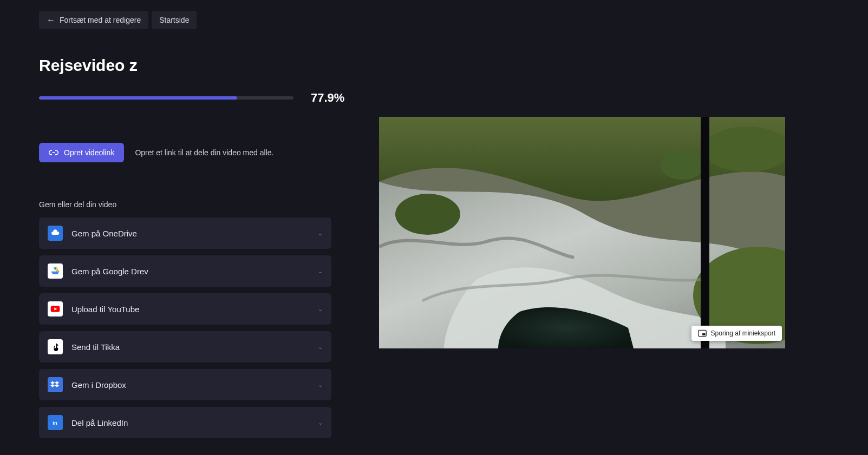 The image size is (868, 455). What do you see at coordinates (55, 347) in the screenshot?
I see `tiktok-icon` at bounding box center [55, 347].